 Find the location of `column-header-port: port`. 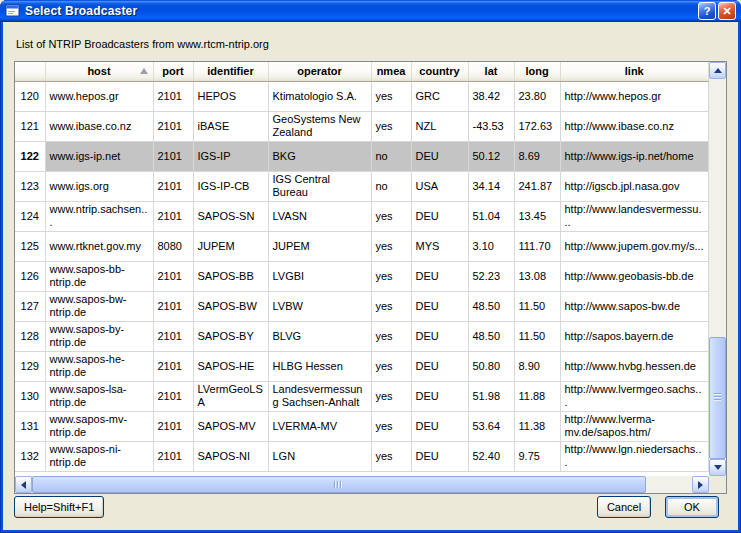

column-header-port: port is located at coordinates (173, 72).